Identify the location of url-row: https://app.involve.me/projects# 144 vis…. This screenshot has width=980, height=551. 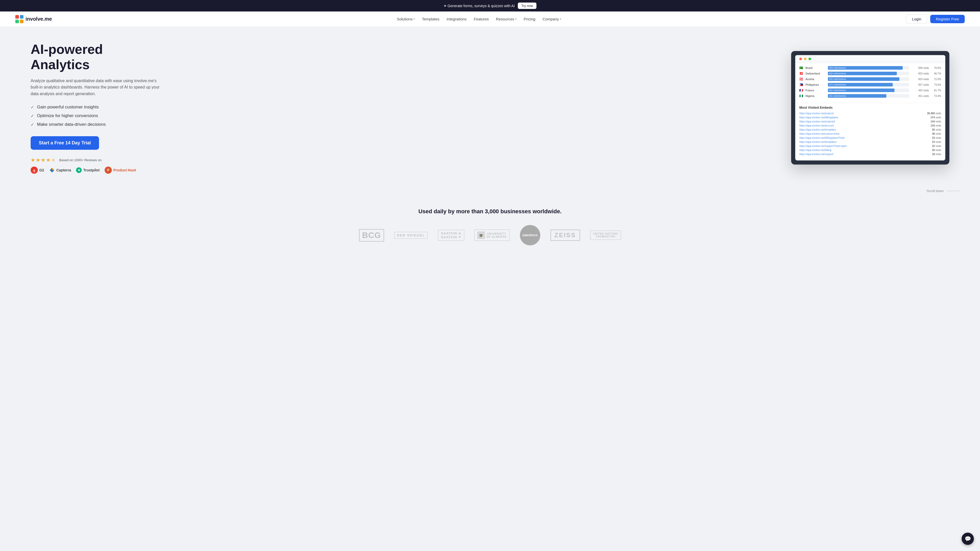
(870, 122).